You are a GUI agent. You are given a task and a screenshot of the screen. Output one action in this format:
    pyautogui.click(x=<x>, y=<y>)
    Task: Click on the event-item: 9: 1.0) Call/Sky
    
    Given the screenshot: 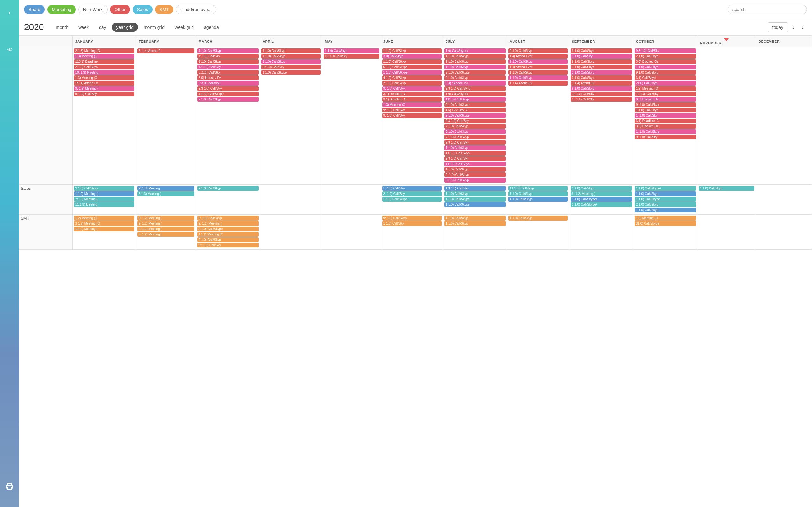 What is the action you would take?
    pyautogui.click(x=412, y=89)
    